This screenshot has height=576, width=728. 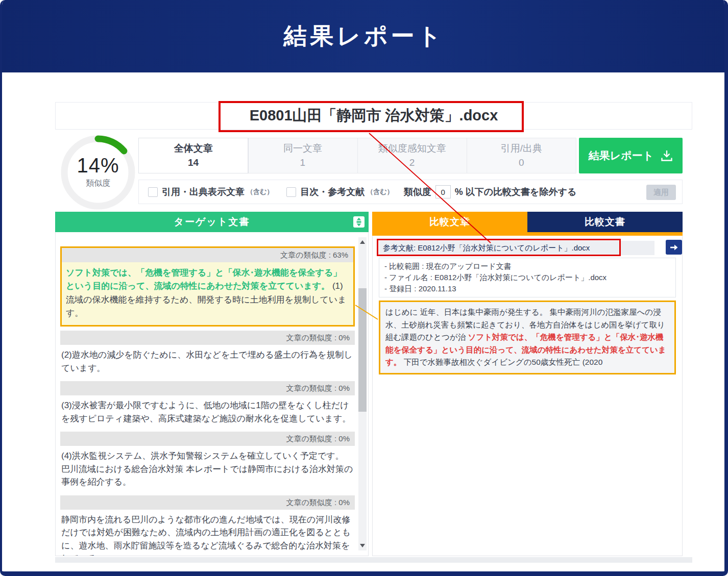 I want to click on checkbox-toc-references, so click(x=291, y=192).